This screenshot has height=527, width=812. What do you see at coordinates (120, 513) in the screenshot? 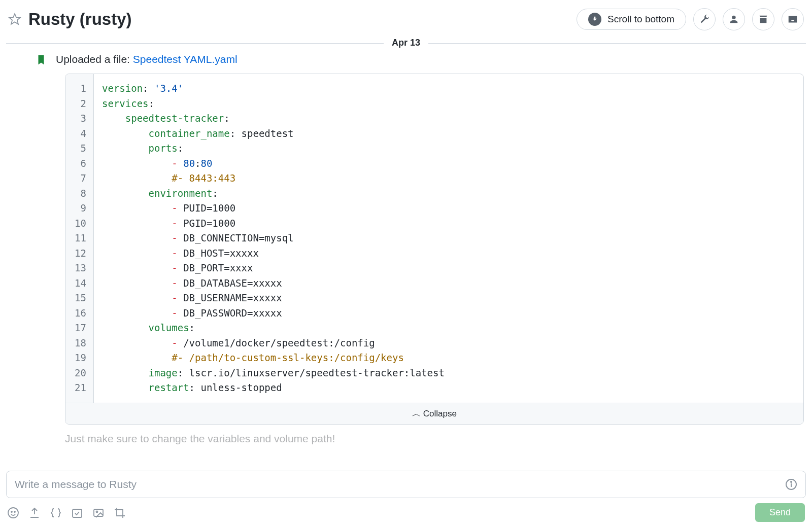
I see `crop-icon` at bounding box center [120, 513].